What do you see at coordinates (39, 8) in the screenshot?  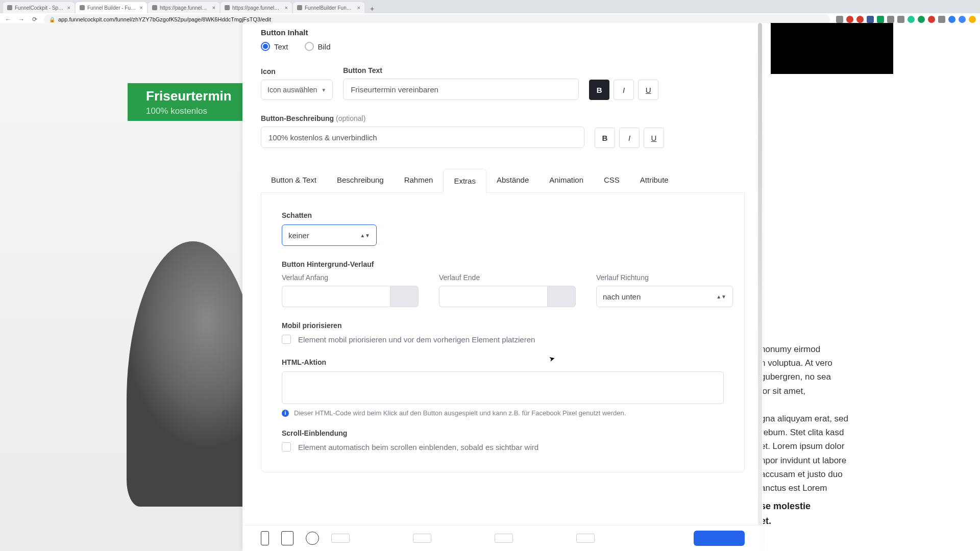 I see `browser-tab: FunnelCockpit - Splittests, Ma×` at bounding box center [39, 8].